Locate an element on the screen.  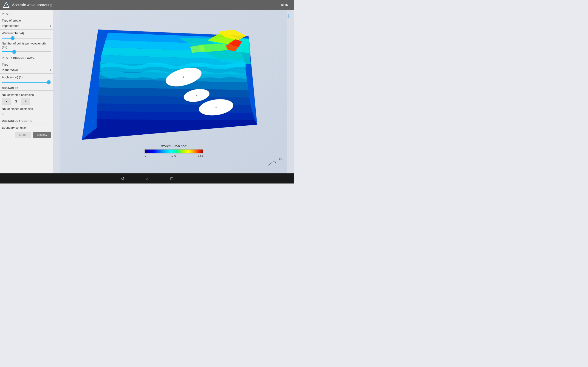
dropdown-arrow-icon: ▾ is located at coordinates (51, 26).